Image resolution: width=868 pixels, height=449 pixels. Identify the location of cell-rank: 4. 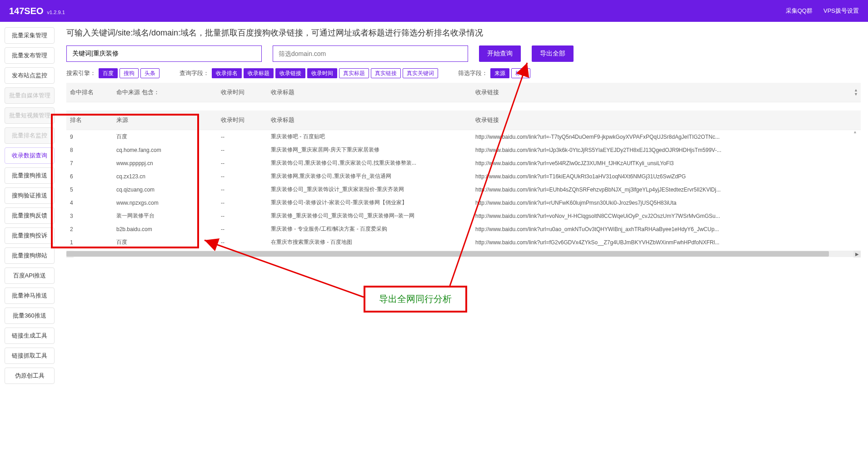
(91, 203).